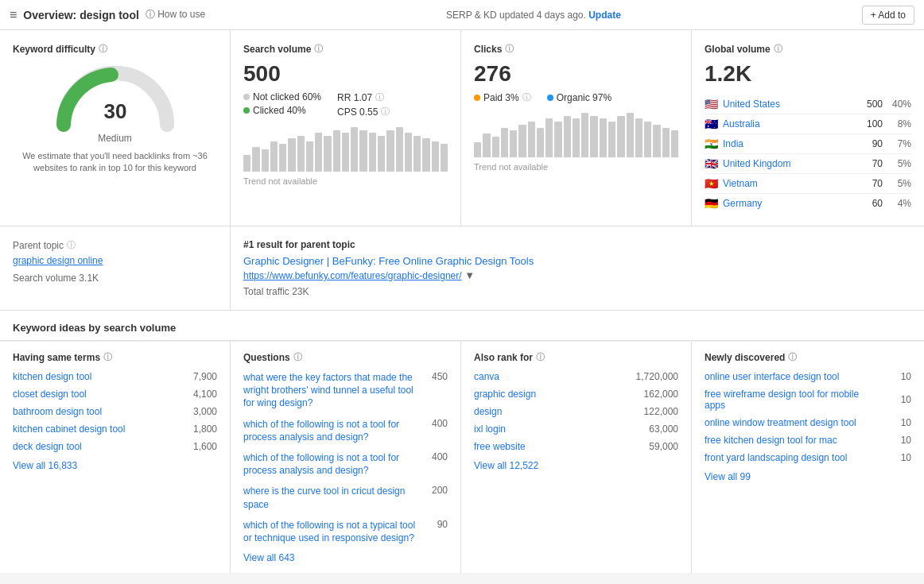  What do you see at coordinates (899, 164) in the screenshot?
I see `country-percent: 5%` at bounding box center [899, 164].